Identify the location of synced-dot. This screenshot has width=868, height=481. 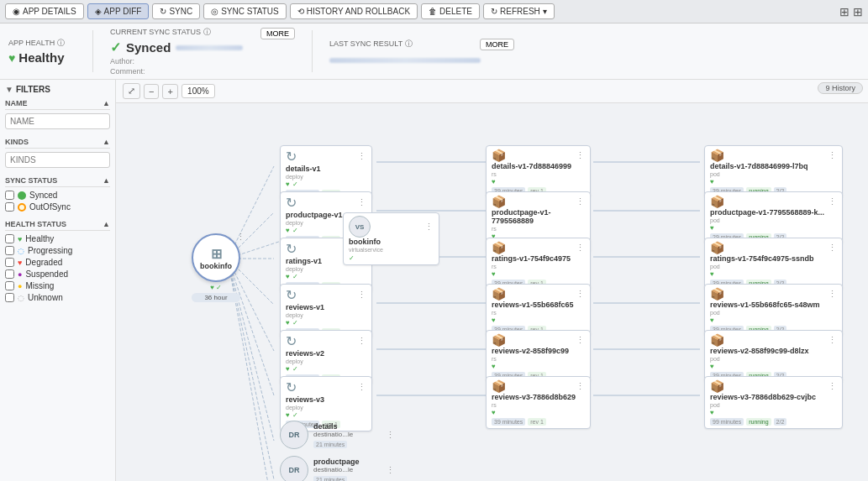
(22, 196).